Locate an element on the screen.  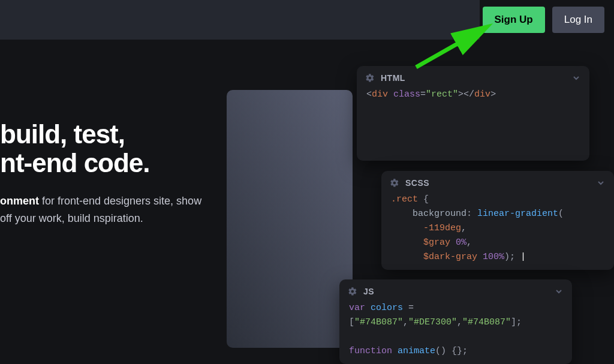
code-js: var colors = ["#74B087","#DE7300","#74B0… is located at coordinates (456, 332).